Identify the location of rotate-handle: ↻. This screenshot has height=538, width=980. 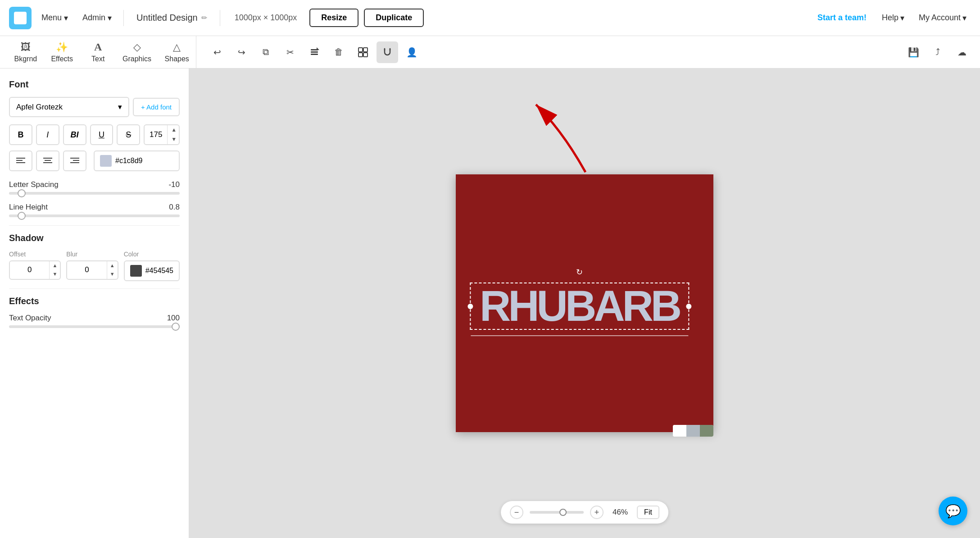
(580, 272).